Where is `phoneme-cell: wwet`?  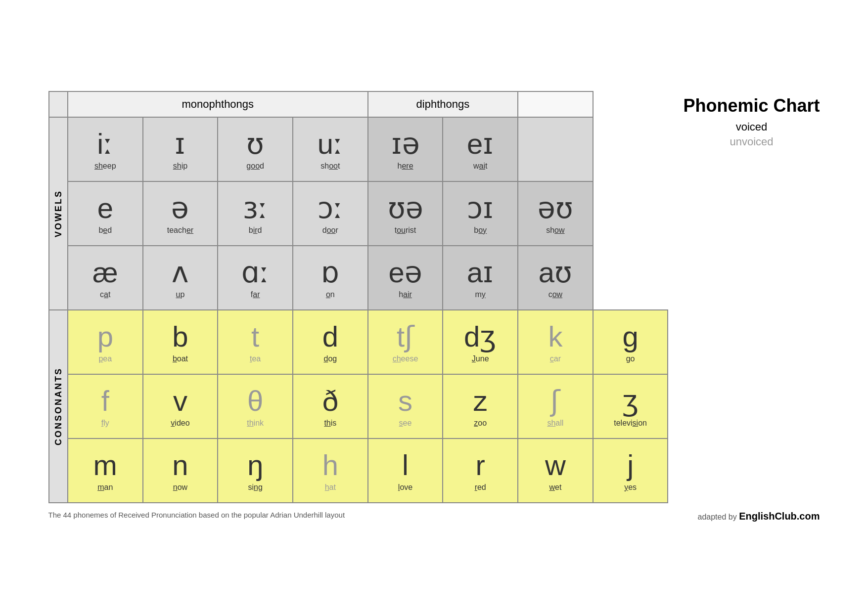
phoneme-cell: wwet is located at coordinates (555, 471).